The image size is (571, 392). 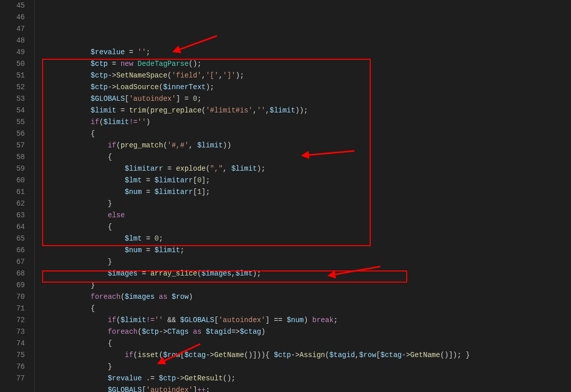 I want to click on token-s: '#,#', so click(x=178, y=145).